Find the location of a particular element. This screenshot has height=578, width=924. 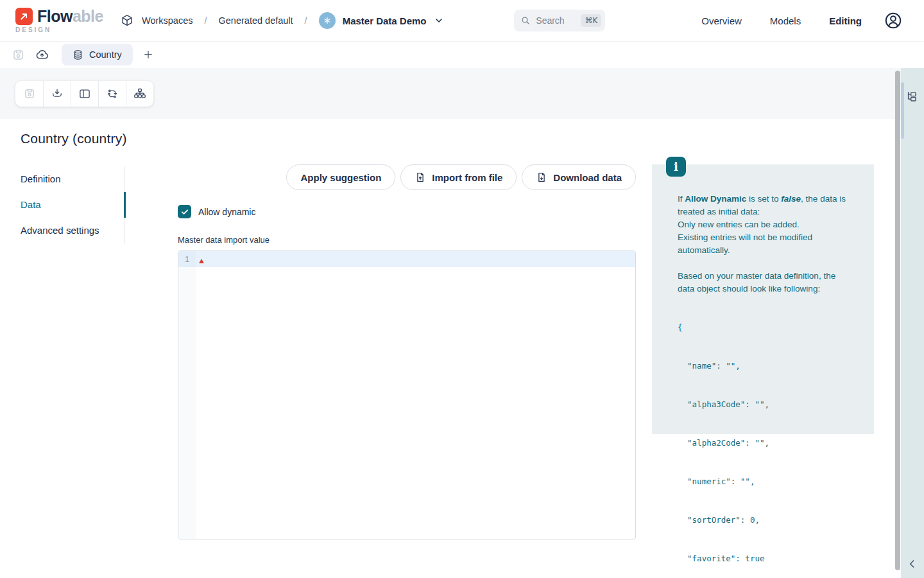

editor-gutter is located at coordinates (187, 395).